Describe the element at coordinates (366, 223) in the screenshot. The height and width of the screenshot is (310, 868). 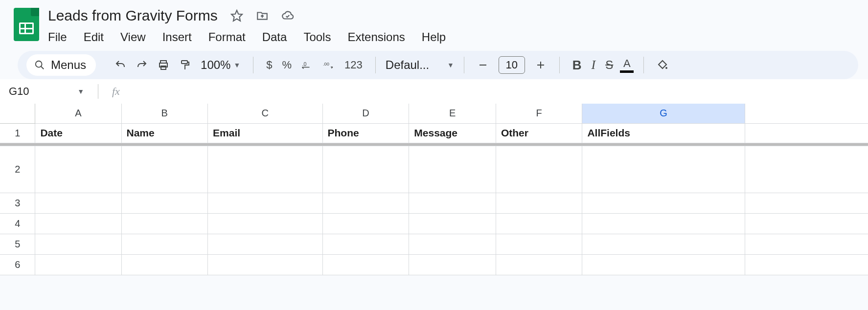
I see `cell-D4` at that location.